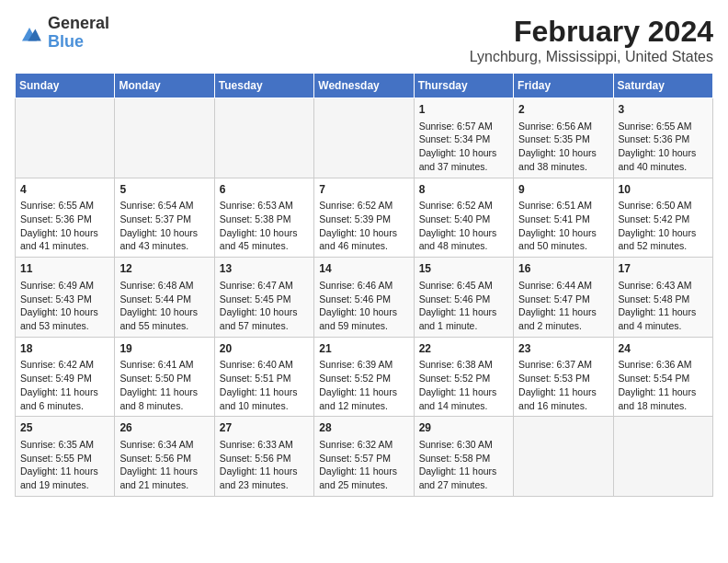 This screenshot has height=563, width=728. What do you see at coordinates (463, 300) in the screenshot?
I see `day-info-line: Sunset: 5:46 PM` at bounding box center [463, 300].